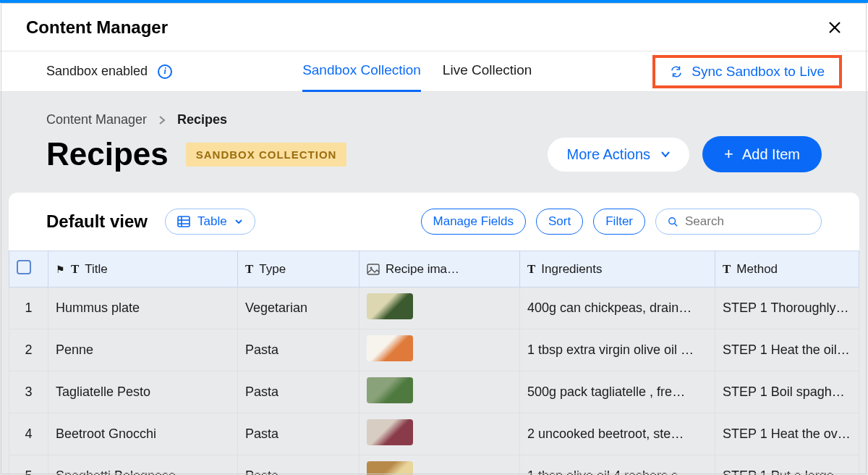  Describe the element at coordinates (747, 222) in the screenshot. I see `search-input` at that location.